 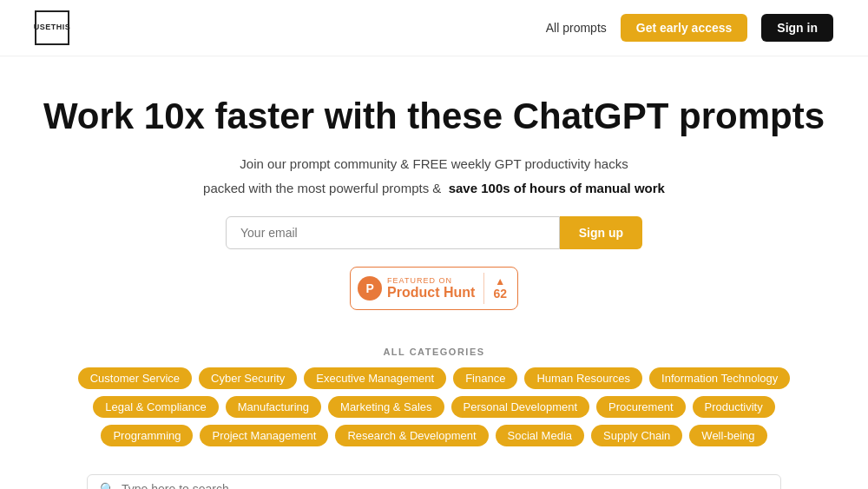 What do you see at coordinates (637, 436) in the screenshot?
I see `category-tag: Supply Chain` at bounding box center [637, 436].